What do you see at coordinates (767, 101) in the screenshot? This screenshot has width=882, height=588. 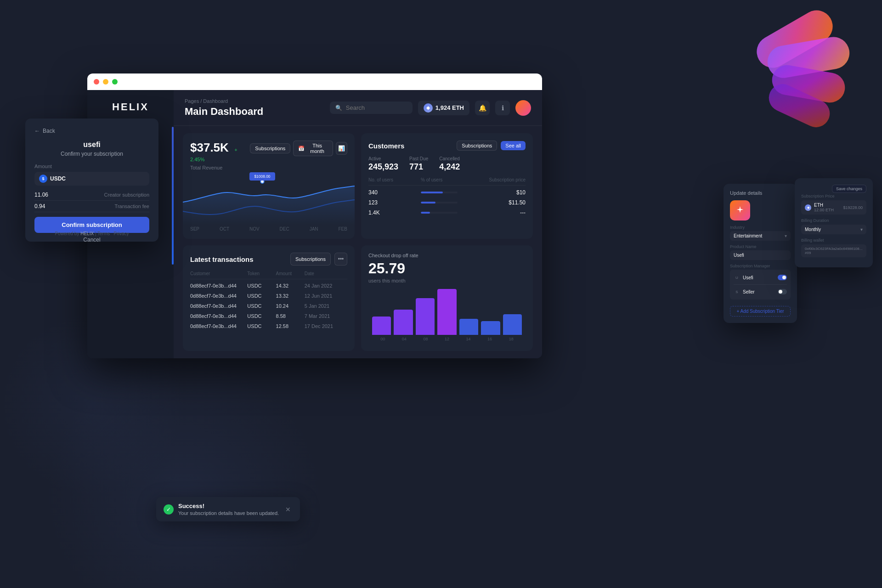 I see `decorative-shapes` at bounding box center [767, 101].